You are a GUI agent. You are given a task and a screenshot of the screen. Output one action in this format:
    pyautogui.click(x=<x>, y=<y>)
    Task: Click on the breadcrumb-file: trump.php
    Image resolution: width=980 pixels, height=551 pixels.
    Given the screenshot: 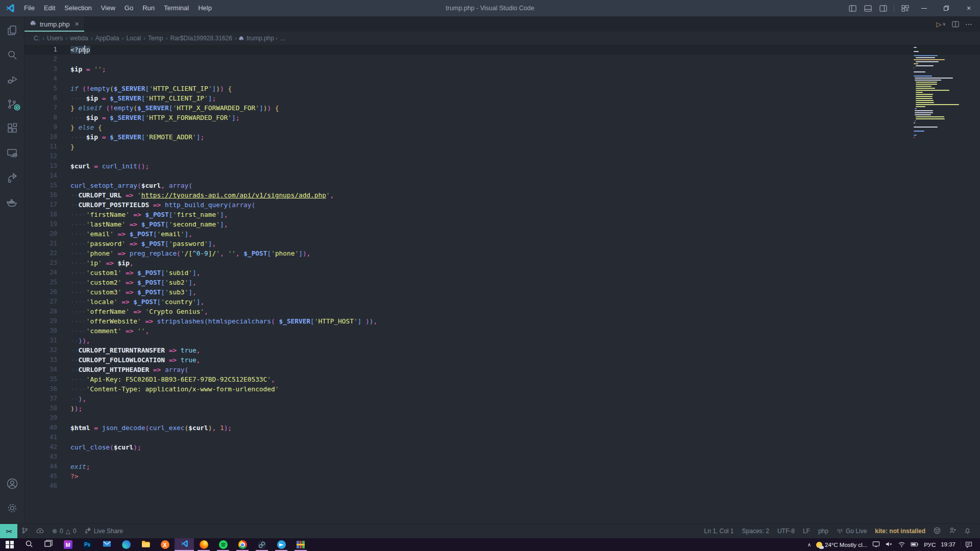 What is the action you would take?
    pyautogui.click(x=256, y=38)
    